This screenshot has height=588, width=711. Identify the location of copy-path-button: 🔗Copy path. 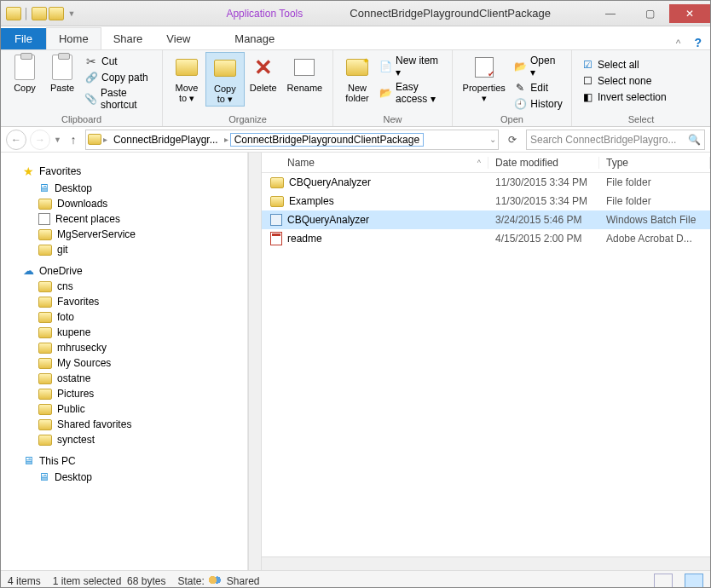
(119, 78).